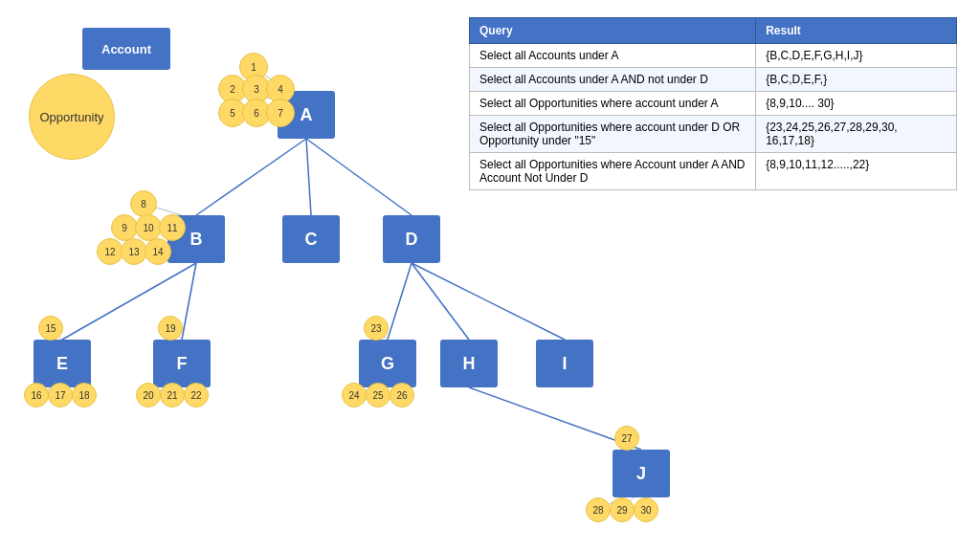 The width and height of the screenshot is (980, 551). Describe the element at coordinates (857, 172) in the screenshot. I see `result-cell: {8,9,10,11,12.....,22}` at that location.